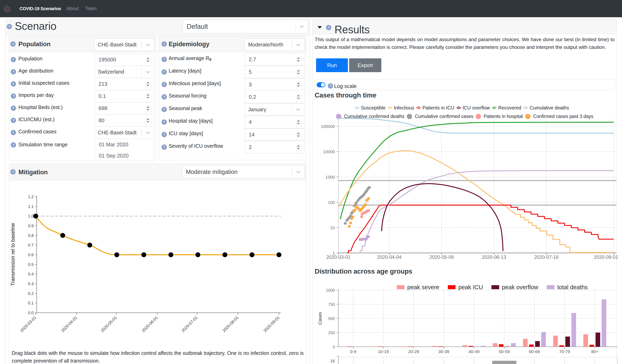 The image size is (622, 364). I want to click on svg-text: 0.6, so click(31, 255).